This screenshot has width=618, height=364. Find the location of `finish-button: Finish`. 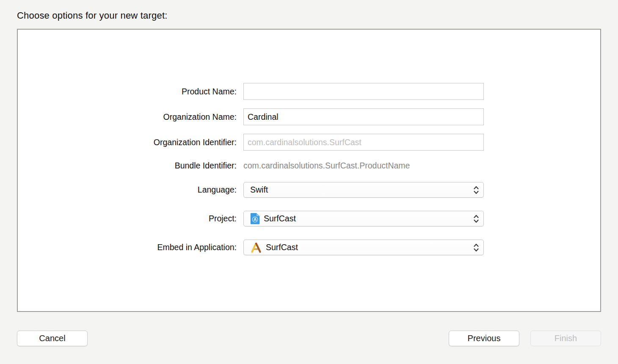

finish-button: Finish is located at coordinates (566, 339).